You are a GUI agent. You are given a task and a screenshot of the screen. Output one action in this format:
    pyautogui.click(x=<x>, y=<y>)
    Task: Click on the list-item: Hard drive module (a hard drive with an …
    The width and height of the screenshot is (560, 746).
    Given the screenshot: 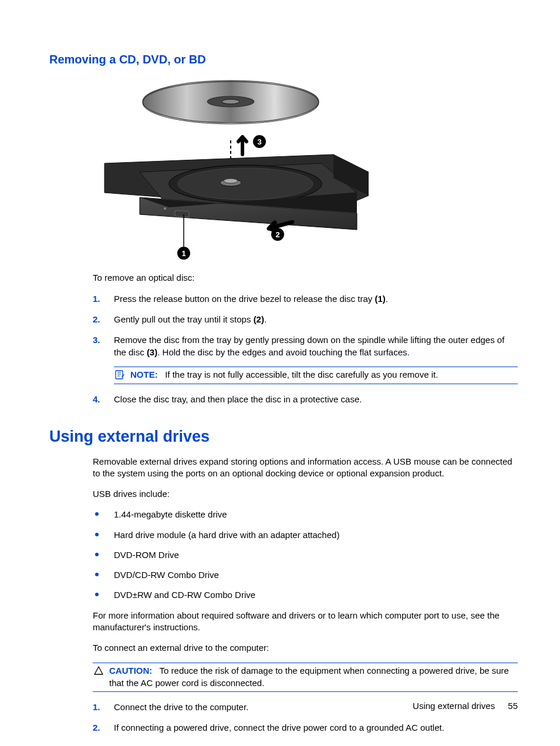 What is the action you would take?
    pyautogui.click(x=305, y=535)
    